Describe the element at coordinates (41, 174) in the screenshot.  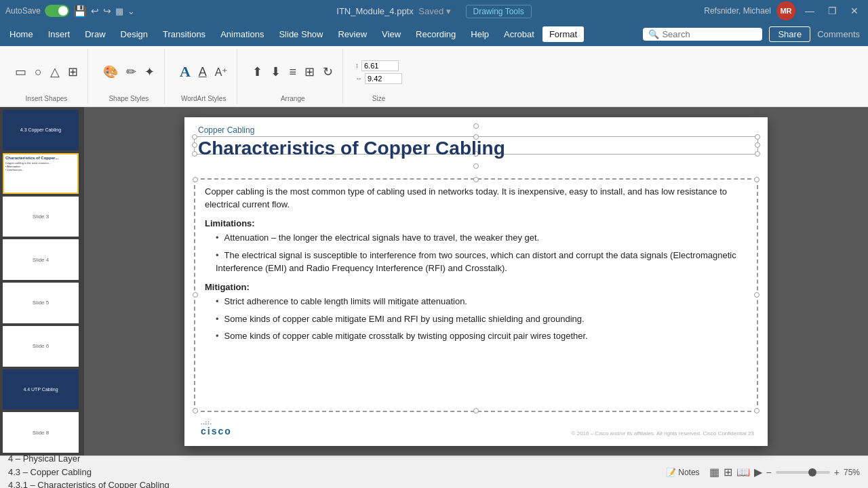
I see `slide-thumb-2: Characteristics of Copper... Copper cabl…` at that location.